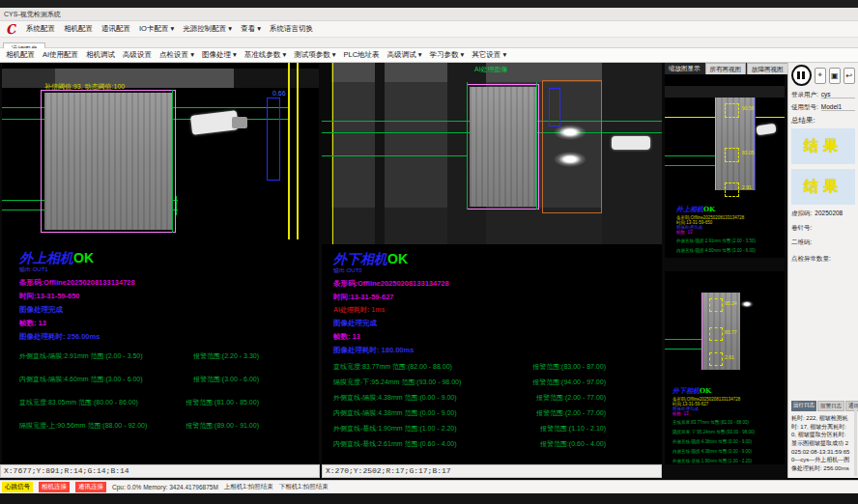 This screenshot has height=504, width=858. I want to click on measure-text: 外侧直线-隔膜:4.38mm 范围:(0.00 - 9.00), so click(395, 398).